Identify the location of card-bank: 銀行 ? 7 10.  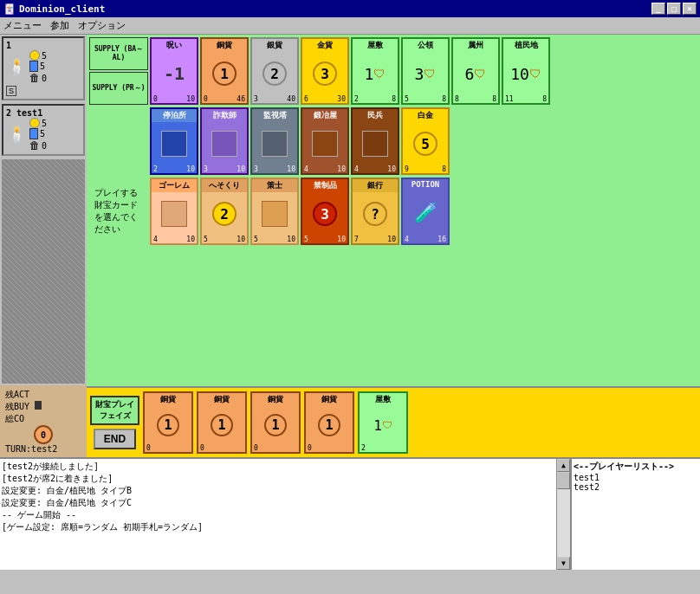
(375, 211).